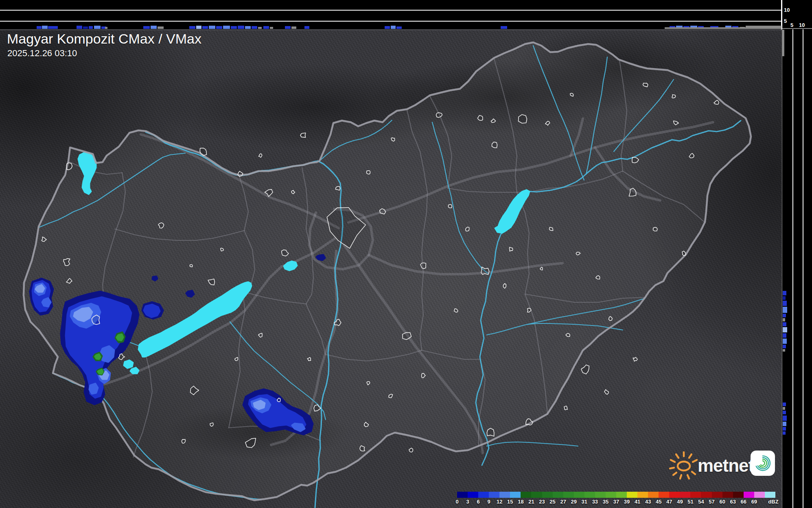  What do you see at coordinates (722, 502) in the screenshot?
I see `legend-value-label: 60` at bounding box center [722, 502].